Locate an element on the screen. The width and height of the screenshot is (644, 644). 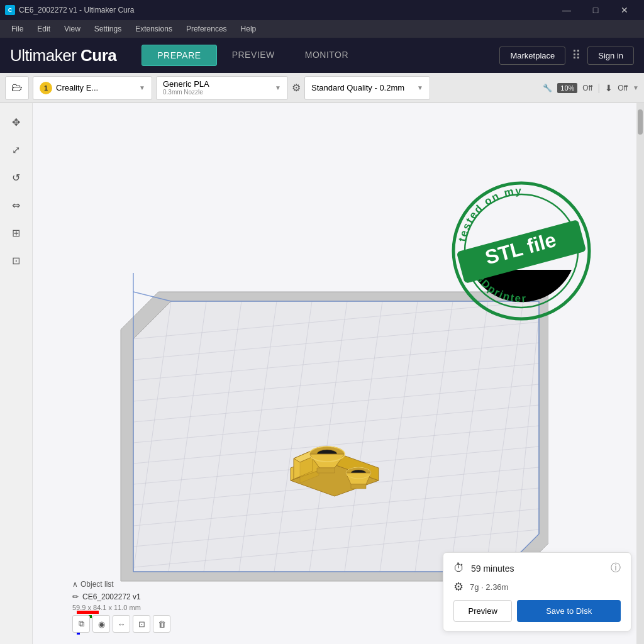
menu-edit: Edit is located at coordinates (44, 29).